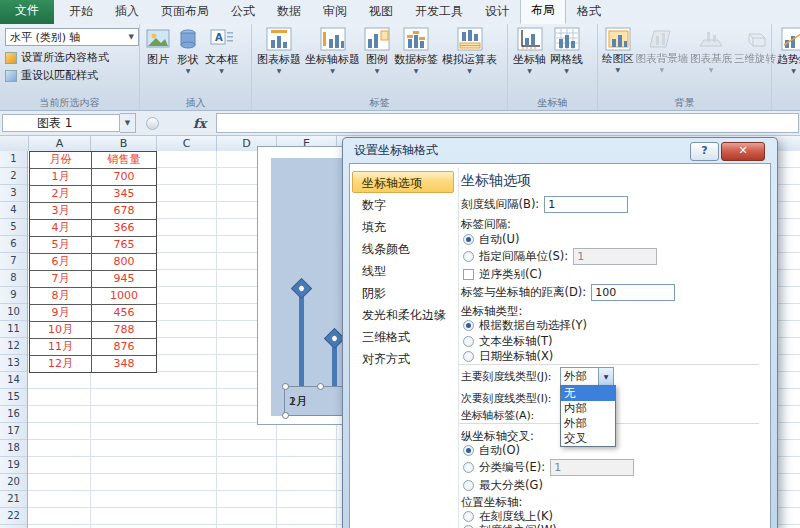 The height and width of the screenshot is (528, 800). What do you see at coordinates (14, 398) in the screenshot?
I see `row-header-15: 15` at bounding box center [14, 398].